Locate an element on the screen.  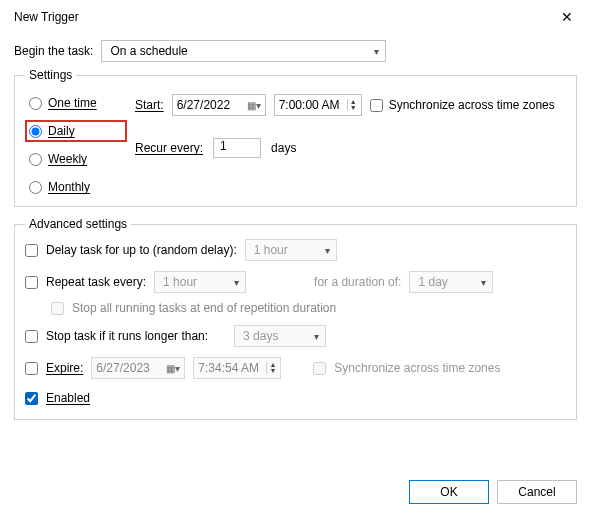
stop-if-select: 3 days ▾ is located at coordinates (280, 336).